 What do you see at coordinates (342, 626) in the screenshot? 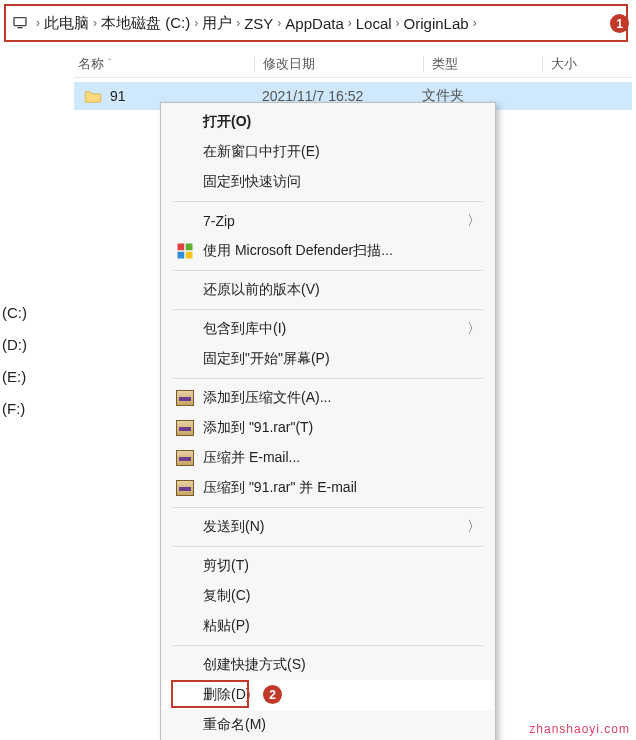
I see `menu-label: 粘贴(P)` at bounding box center [342, 626].